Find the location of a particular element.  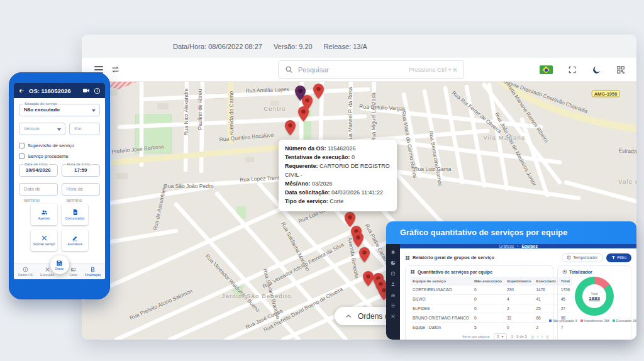

service-status-select: Situação do serviço Não executado is located at coordinates (59, 110).